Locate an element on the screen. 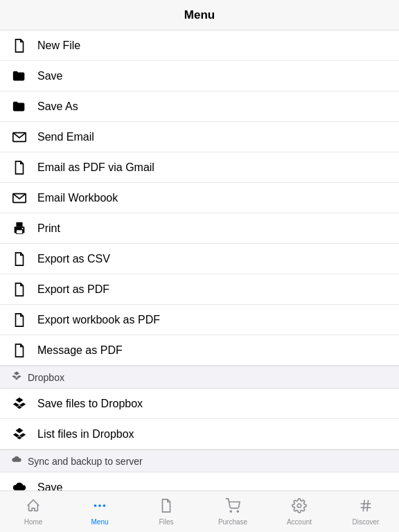 The height and width of the screenshot is (532, 399). section-header-dropbox: Dropbox is located at coordinates (200, 377).